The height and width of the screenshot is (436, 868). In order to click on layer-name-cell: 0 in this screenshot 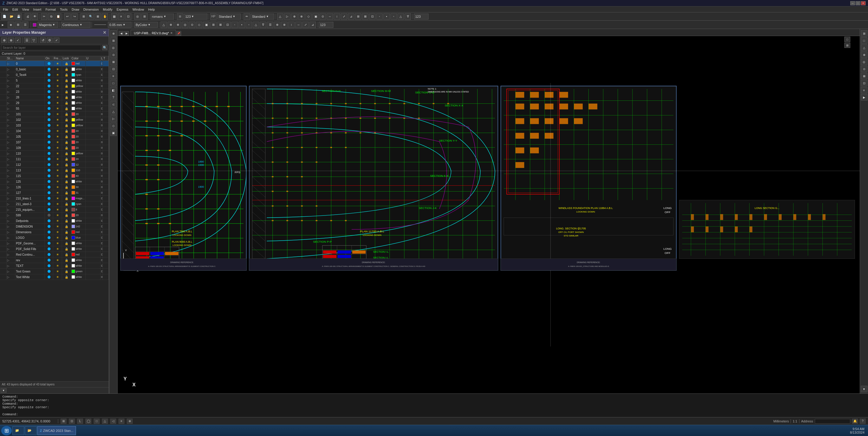, I will do `click(30, 64)`.